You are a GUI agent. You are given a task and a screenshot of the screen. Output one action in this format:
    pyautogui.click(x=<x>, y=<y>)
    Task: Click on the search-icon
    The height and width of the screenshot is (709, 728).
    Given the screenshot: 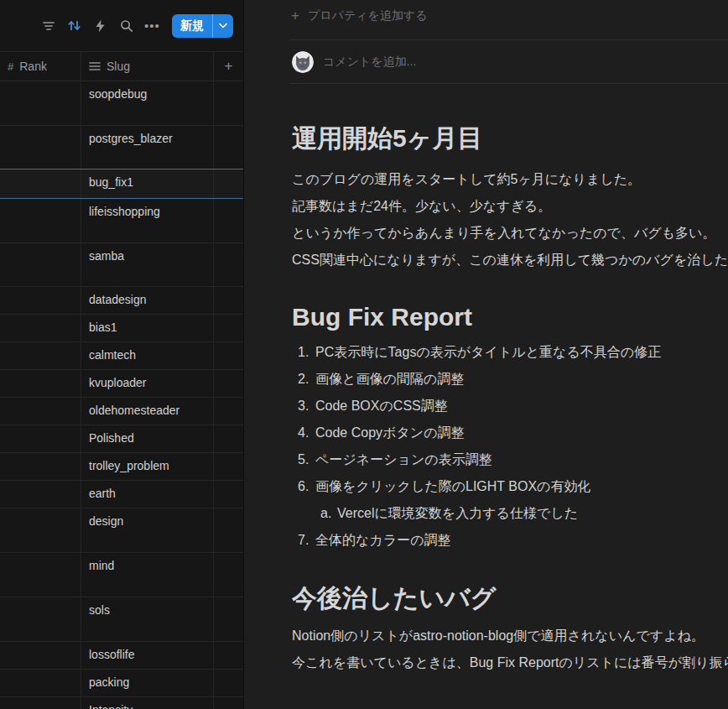 What is the action you would take?
    pyautogui.click(x=126, y=25)
    